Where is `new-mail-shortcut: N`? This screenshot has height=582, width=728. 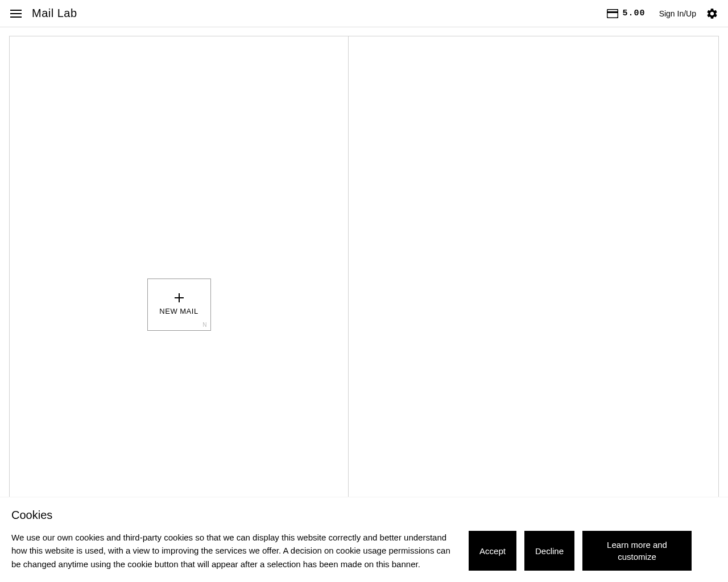 new-mail-shortcut: N is located at coordinates (205, 325).